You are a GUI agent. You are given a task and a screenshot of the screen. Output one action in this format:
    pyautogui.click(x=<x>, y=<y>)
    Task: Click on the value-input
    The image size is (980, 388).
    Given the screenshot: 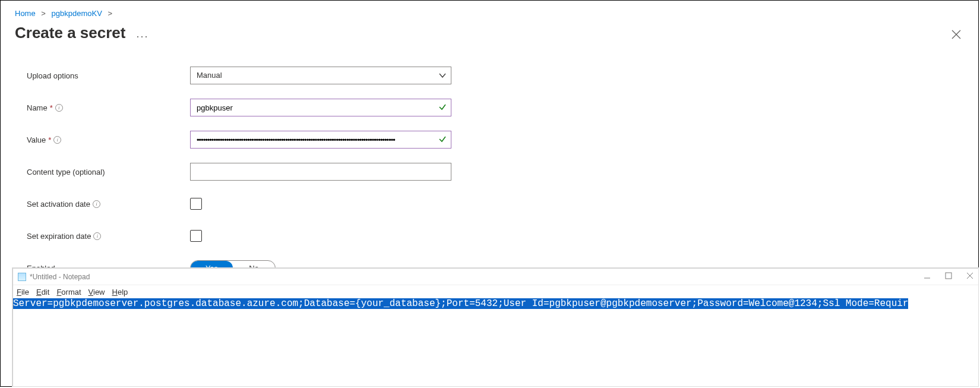 What is the action you would take?
    pyautogui.click(x=321, y=140)
    